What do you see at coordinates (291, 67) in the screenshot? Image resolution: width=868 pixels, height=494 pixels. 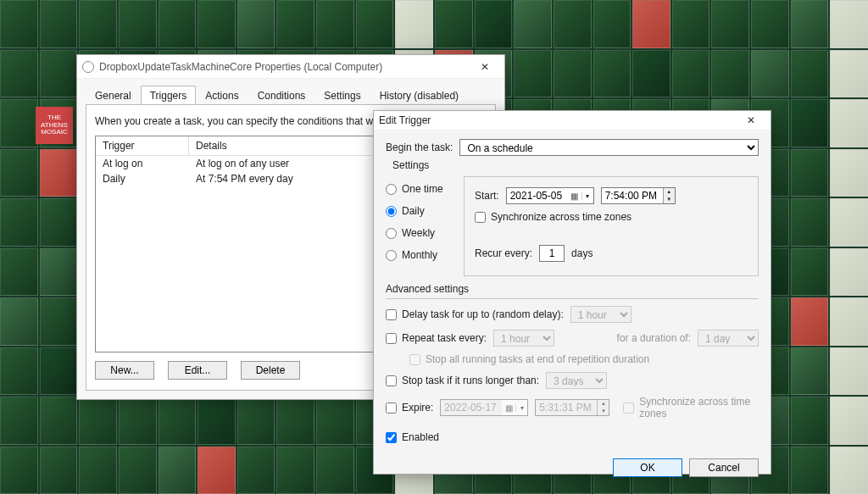 I see `titlebar: DropboxUpdateTaskMachineCore Properties …` at bounding box center [291, 67].